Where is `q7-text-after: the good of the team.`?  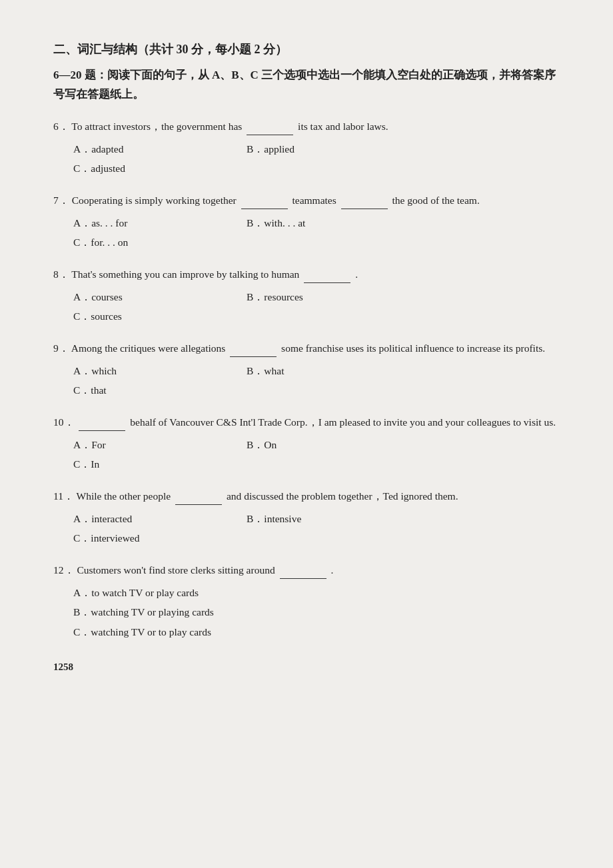 q7-text-after: the good of the team. is located at coordinates (436, 200).